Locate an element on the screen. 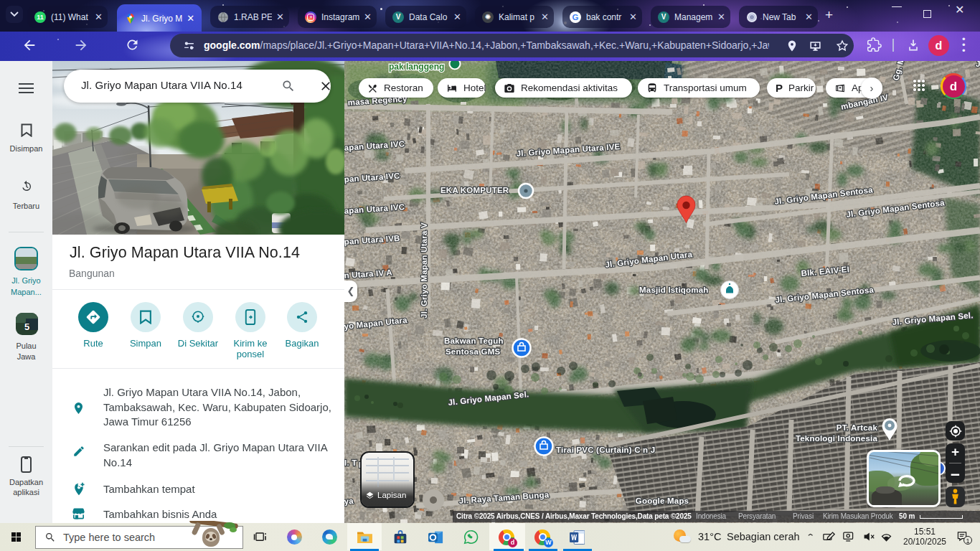 The height and width of the screenshot is (551, 980). svg-text: Tirai PVC (Curtain) C n J is located at coordinates (606, 450).